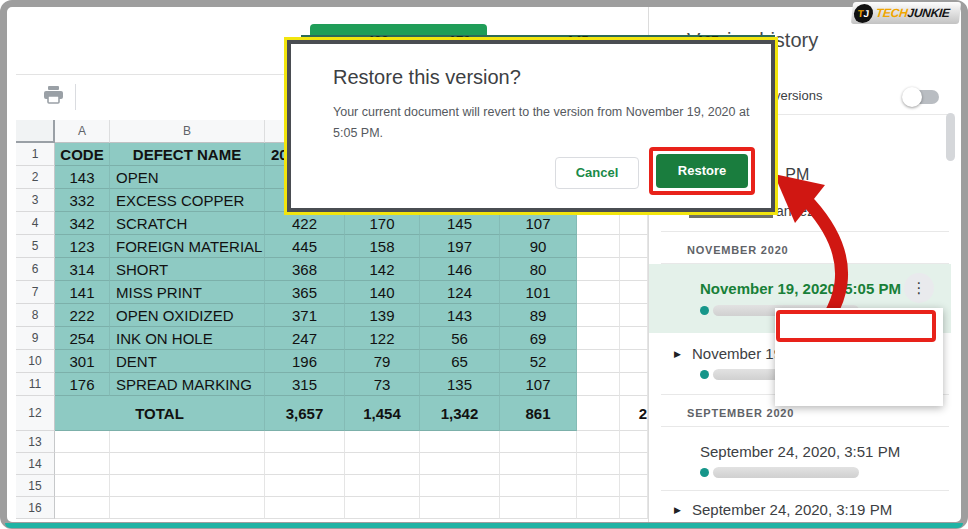 The height and width of the screenshot is (529, 968). I want to click on row-number: 2, so click(36, 178).